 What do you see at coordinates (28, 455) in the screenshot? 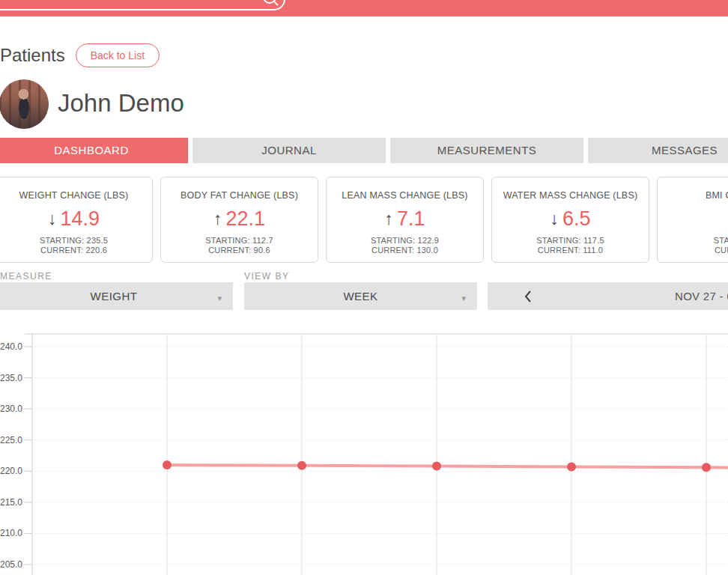
I see `axis-ticks` at bounding box center [28, 455].